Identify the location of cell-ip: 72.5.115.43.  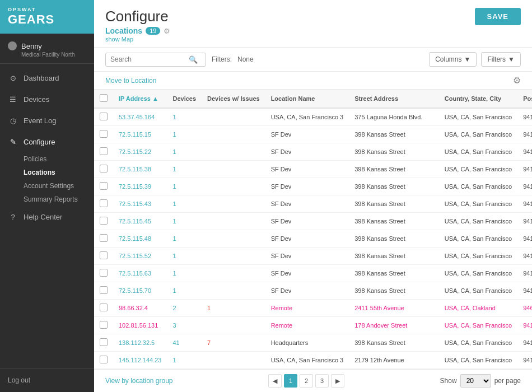
(140, 204).